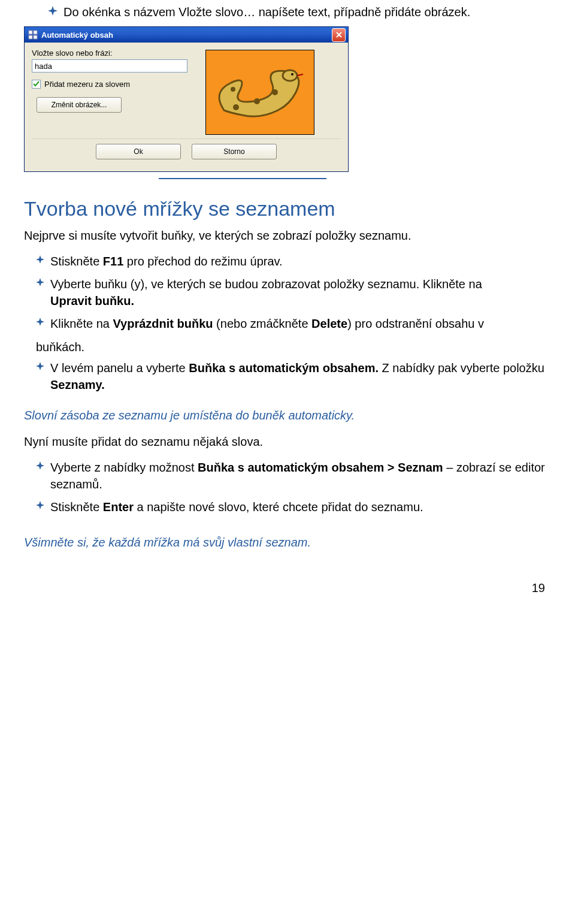 Image resolution: width=575 pixels, height=924 pixels. Describe the element at coordinates (237, 507) in the screenshot. I see `bullet-text: Stiskněte Enter a napište nové slovo, kt…` at that location.